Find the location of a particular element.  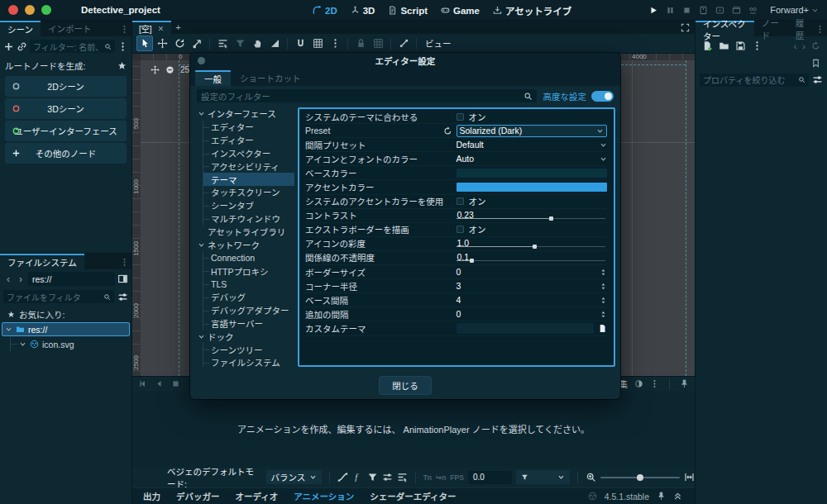

settings-tree-item: Connection is located at coordinates (248, 258).